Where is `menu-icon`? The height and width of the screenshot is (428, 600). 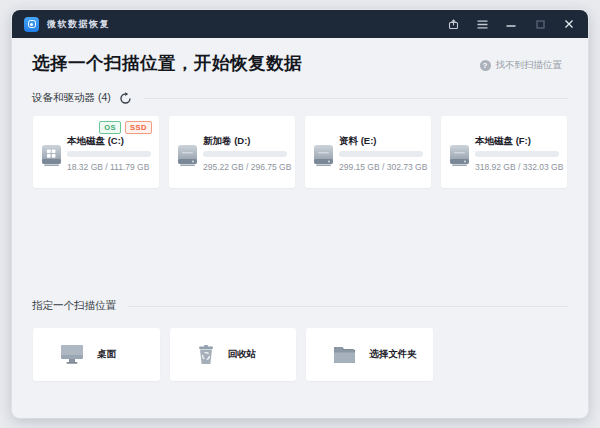 menu-icon is located at coordinates (482, 24).